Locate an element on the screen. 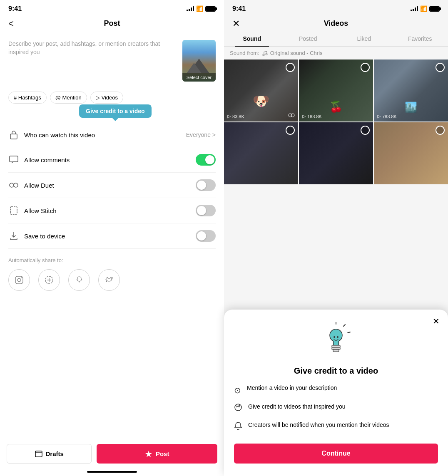  time-right: 9:41 is located at coordinates (239, 9).